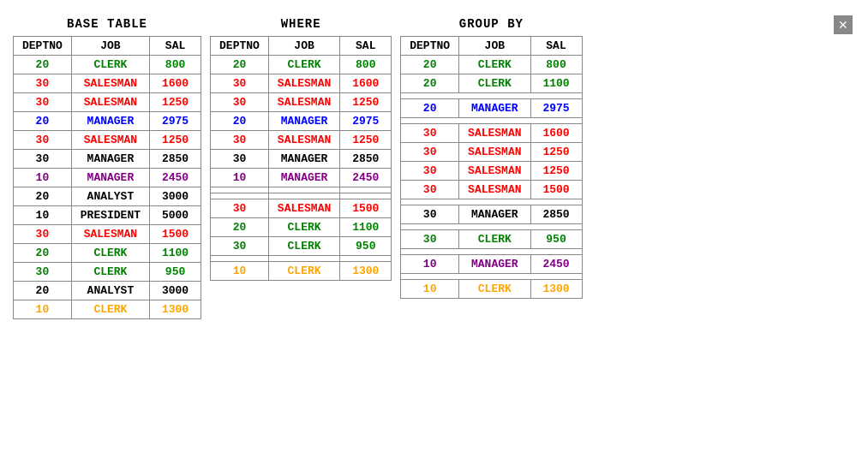 This screenshot has width=868, height=452. What do you see at coordinates (843, 25) in the screenshot?
I see `close-button: ✕` at bounding box center [843, 25].